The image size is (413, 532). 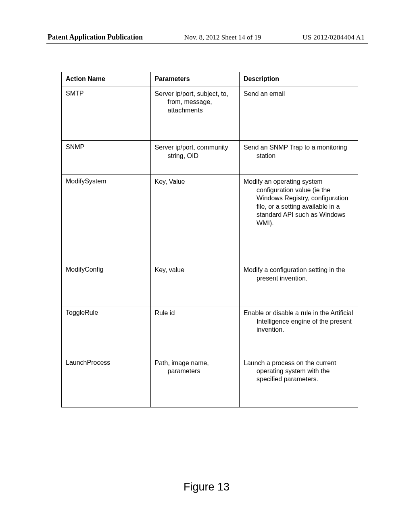 I want to click on col-header-parameters: Parameters, so click(x=195, y=80).